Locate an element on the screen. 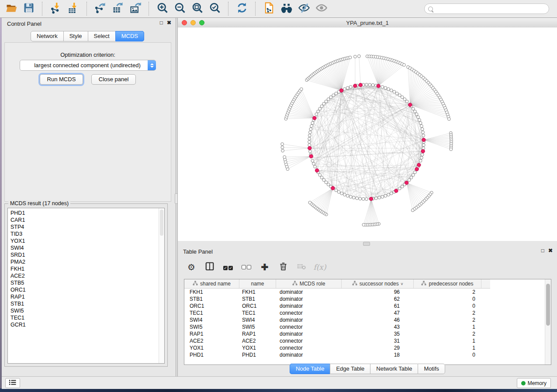 The image size is (557, 392). mcds-result-list: PHD1CAR1STP4TID3YOX1SWI4SRD1PMA2FKH1ACE2… is located at coordinates (86, 285).